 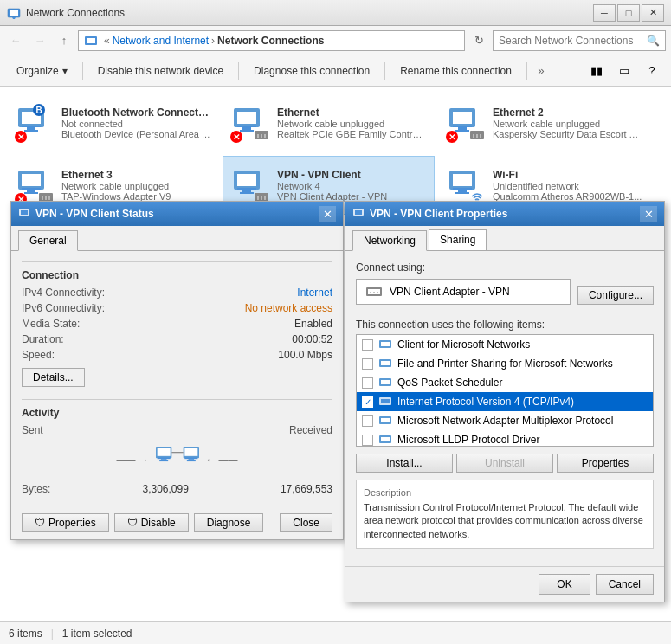 I want to click on error-badge-ethernet2: ✕, so click(x=452, y=137).